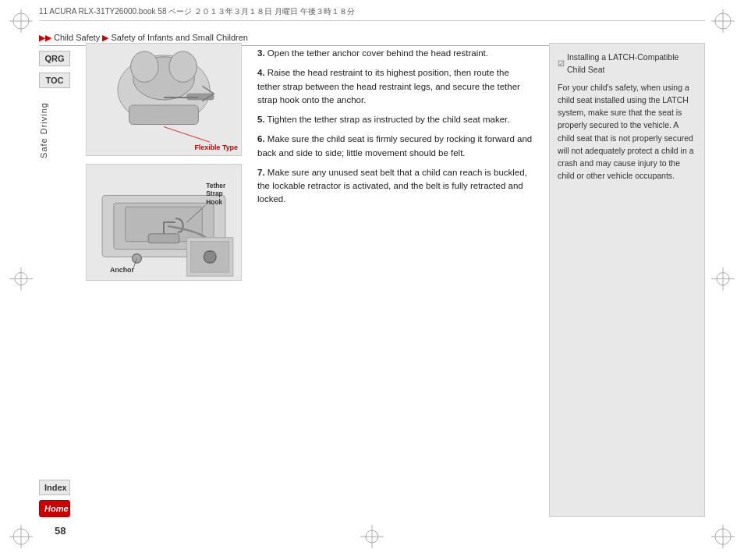  Describe the element at coordinates (395, 87) in the screenshot. I see `step-4: 4. Raise the head restraint to its highe…` at that location.